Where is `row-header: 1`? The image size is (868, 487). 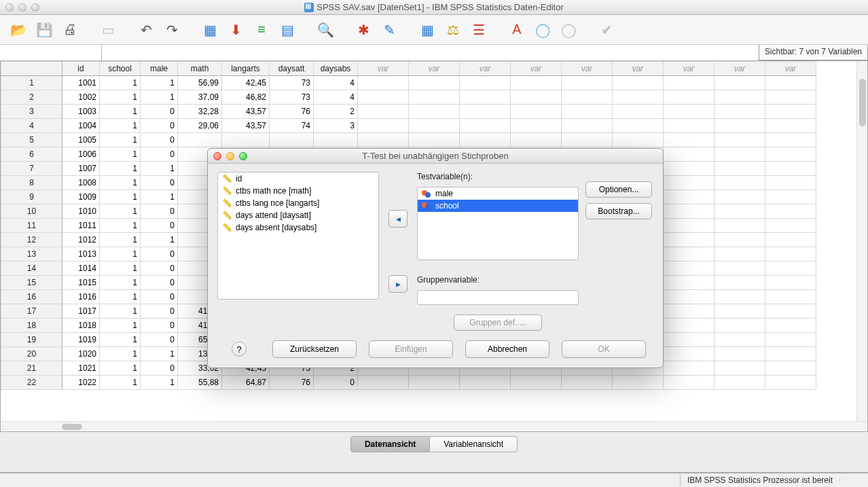 row-header: 1 is located at coordinates (32, 83).